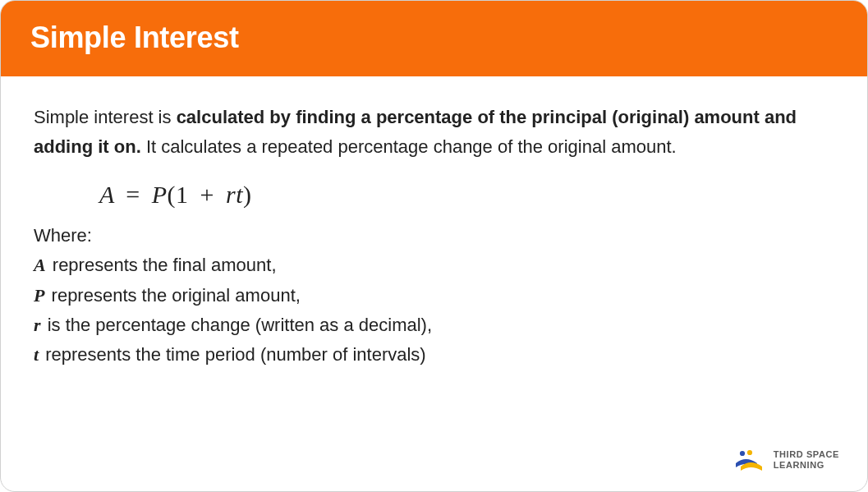 The width and height of the screenshot is (868, 492). Describe the element at coordinates (231, 194) in the screenshot. I see `formula-r: r` at that location.